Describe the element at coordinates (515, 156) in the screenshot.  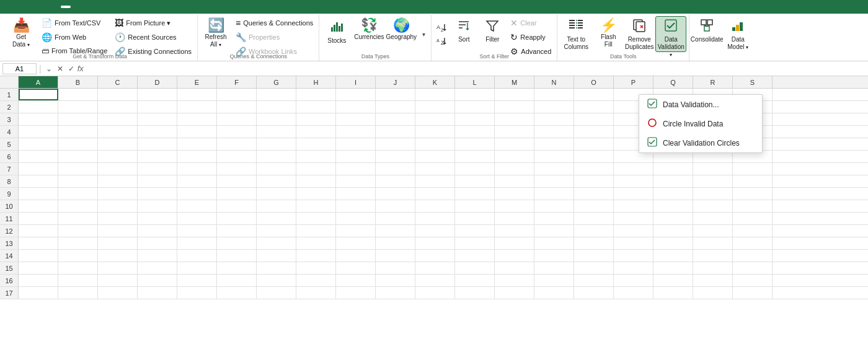
I see `cell-M6` at that location.